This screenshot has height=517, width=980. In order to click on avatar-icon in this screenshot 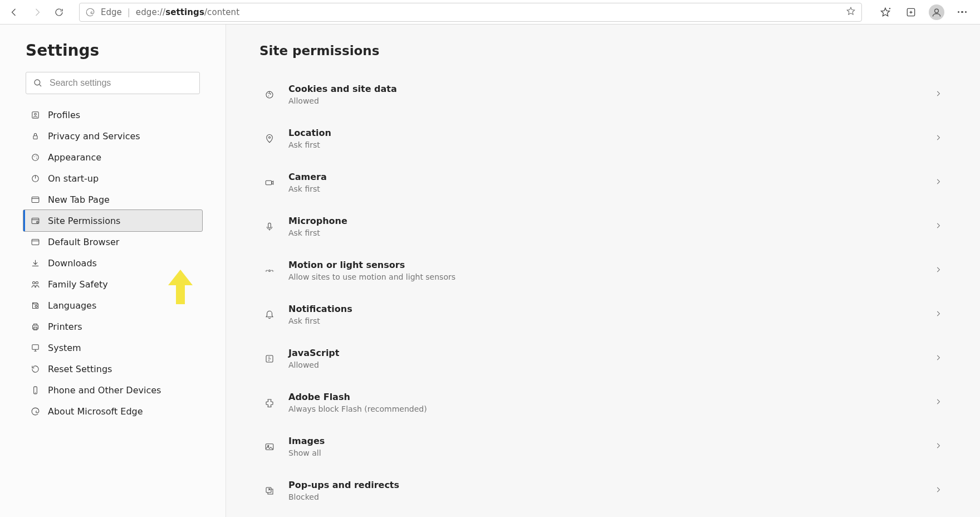, I will do `click(937, 12)`.